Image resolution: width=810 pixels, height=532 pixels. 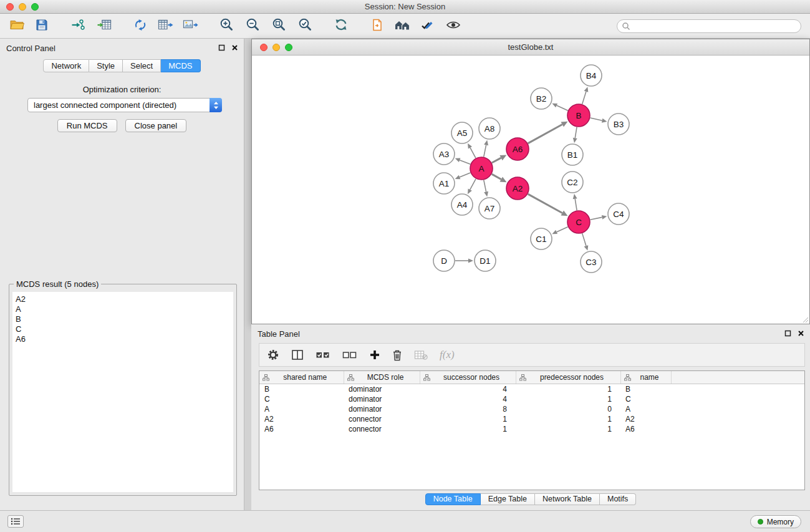 What do you see at coordinates (591, 262) in the screenshot?
I see `graph-node-C3: C3` at bounding box center [591, 262].